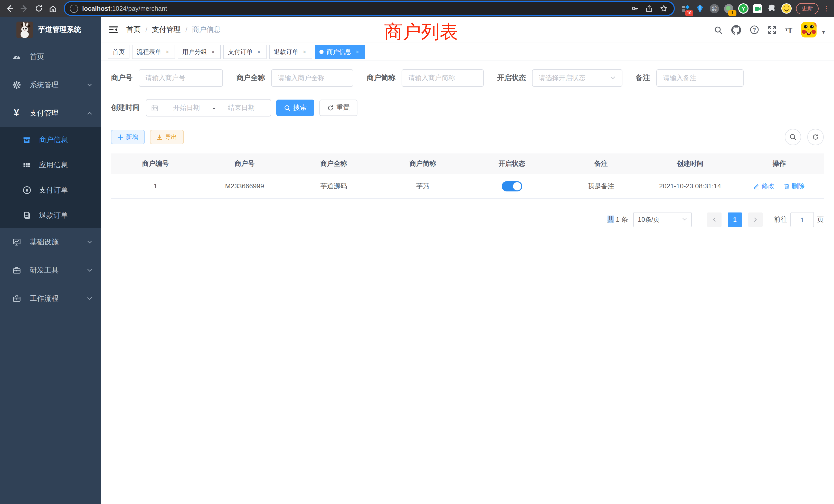 This screenshot has height=504, width=834. What do you see at coordinates (700, 78) in the screenshot?
I see `remark-input: 请输入备注` at bounding box center [700, 78].